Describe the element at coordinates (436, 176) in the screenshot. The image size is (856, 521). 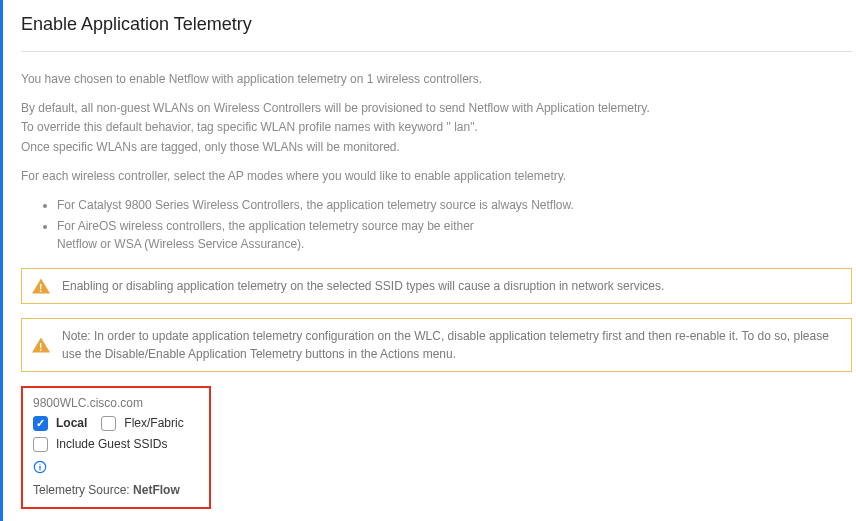
I see `select-modes-text: For each wireless controller, select the…` at that location.